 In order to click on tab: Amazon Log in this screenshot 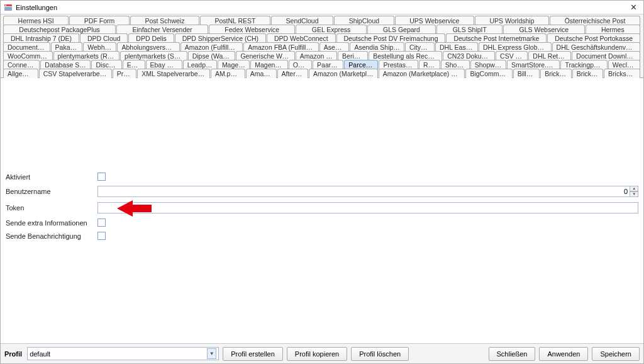, I will do `click(316, 55)`.